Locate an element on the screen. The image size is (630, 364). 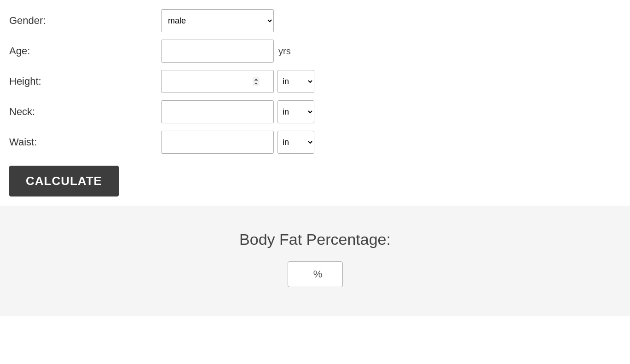
result-suffix: % is located at coordinates (318, 274).